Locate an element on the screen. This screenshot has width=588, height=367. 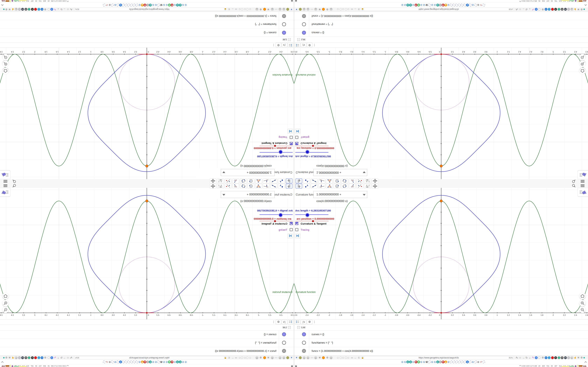
favicon-photos: ▲ is located at coordinates (142, 5).